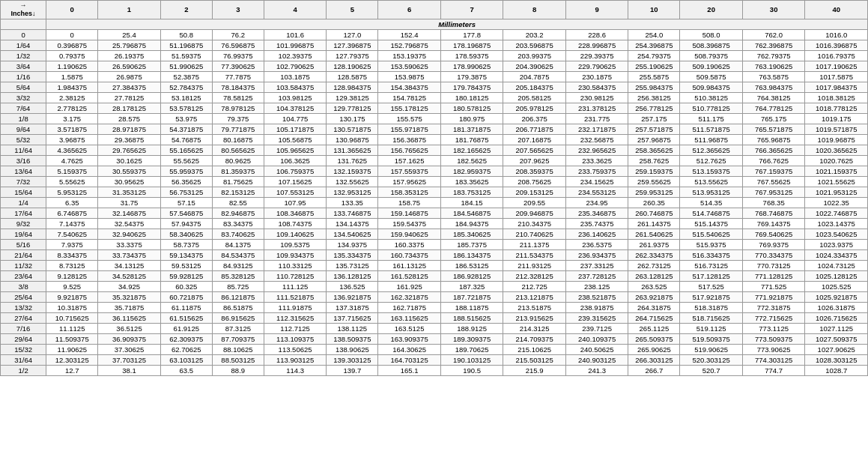  I want to click on cell-value: 259.159375, so click(655, 171).